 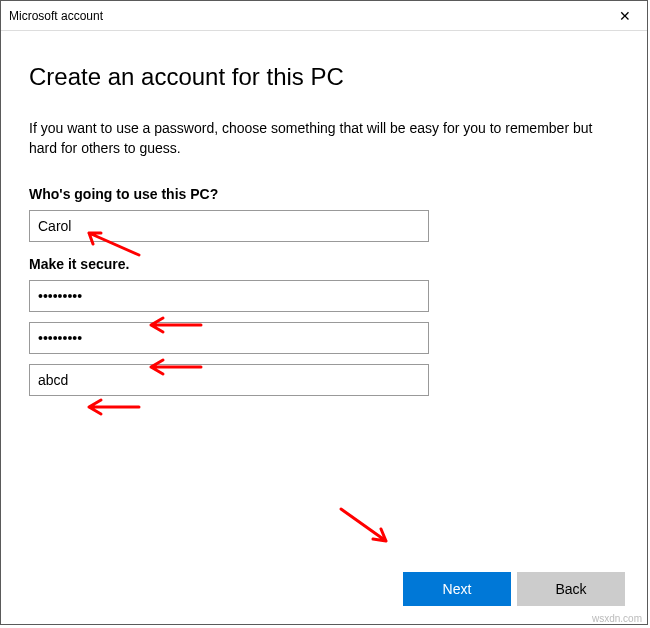 I want to click on back-button: Back, so click(x=571, y=589).